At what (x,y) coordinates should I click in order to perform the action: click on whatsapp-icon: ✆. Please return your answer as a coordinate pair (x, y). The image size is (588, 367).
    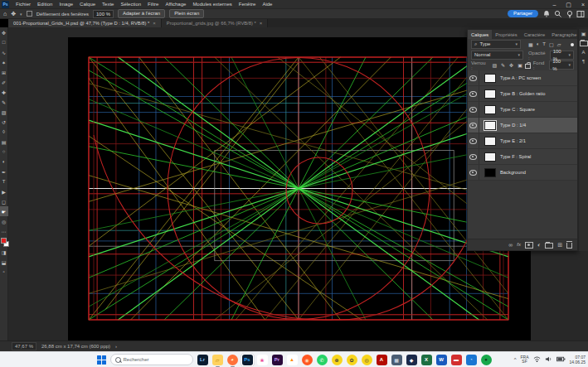
    Looking at the image, I should click on (322, 360).